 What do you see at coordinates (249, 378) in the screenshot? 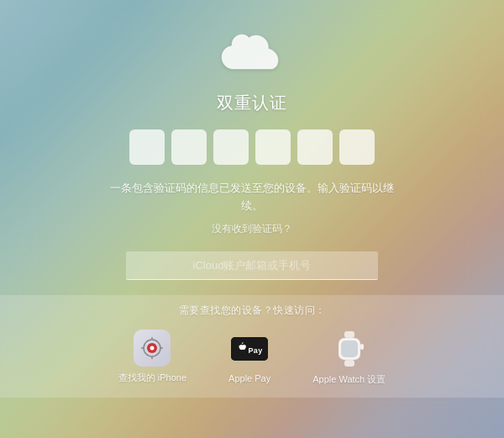
I see `apple-pay-label: Apple Pay` at bounding box center [249, 378].